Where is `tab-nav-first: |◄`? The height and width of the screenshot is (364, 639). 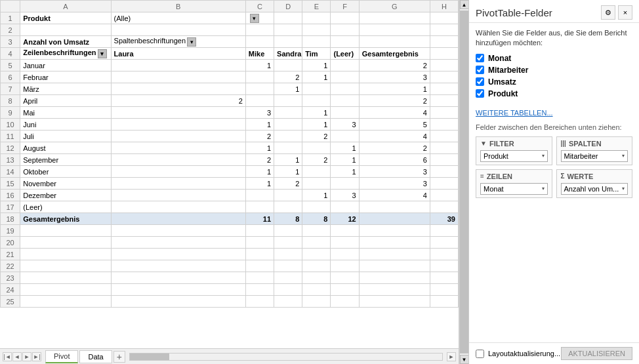 tab-nav-first: |◄ is located at coordinates (7, 357).